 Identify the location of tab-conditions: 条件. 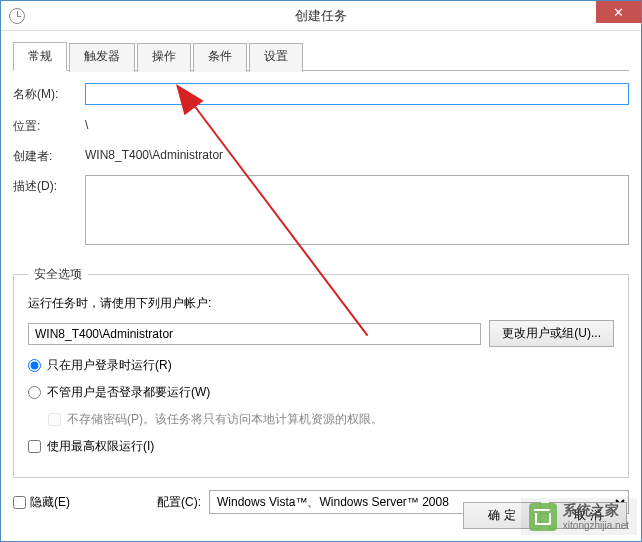
(220, 58).